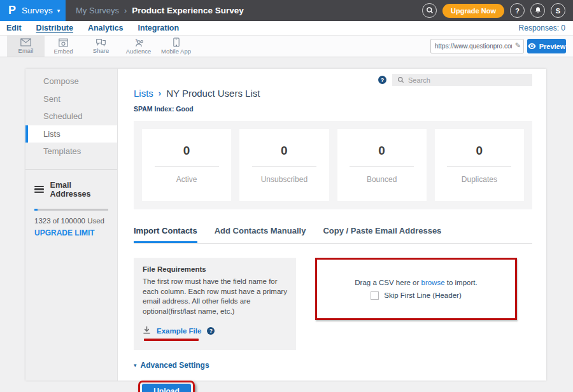 The width and height of the screenshot is (573, 392). Describe the element at coordinates (159, 28) in the screenshot. I see `nav-integration: Integration` at that location.